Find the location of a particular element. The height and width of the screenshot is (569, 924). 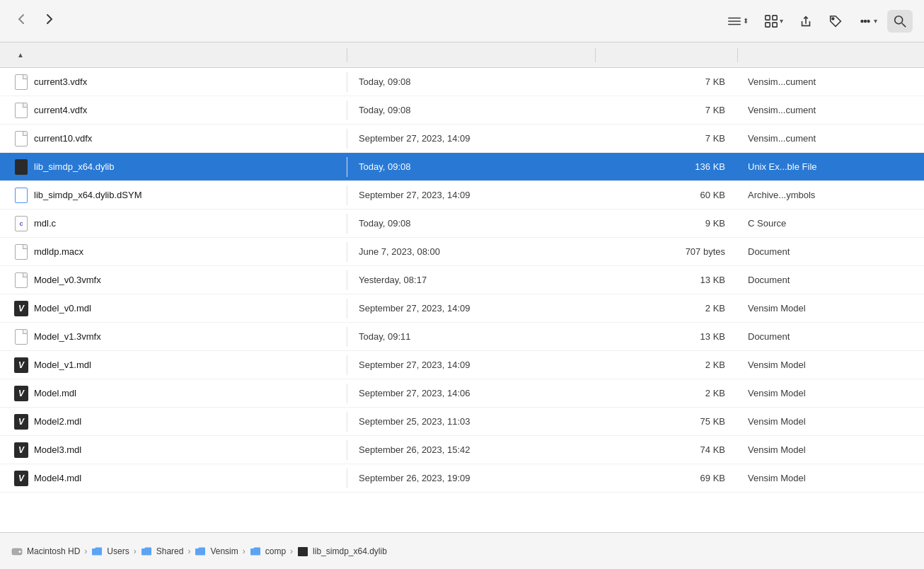

breadcrumb-item-lib_simdp_x64.dylib: lib_simdp_x64.dylib is located at coordinates (350, 551).